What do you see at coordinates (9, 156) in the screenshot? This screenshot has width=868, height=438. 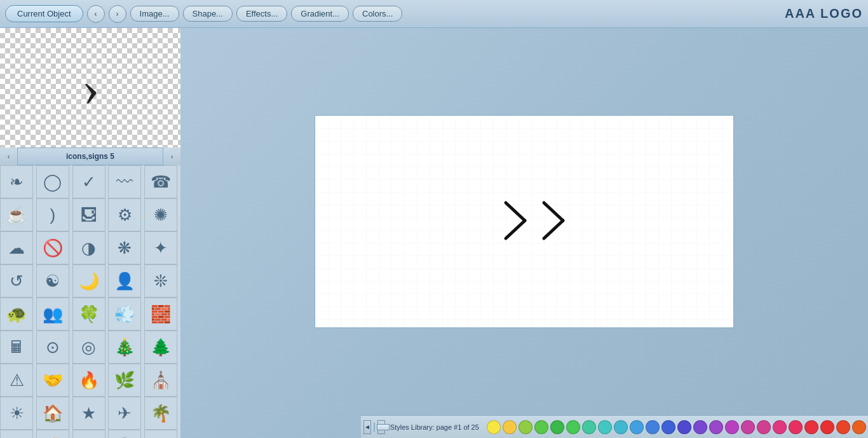 I see `library-prev-button: ‹` at bounding box center [9, 156].